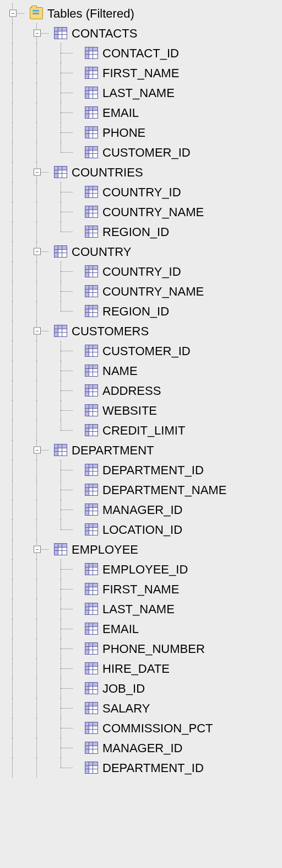 The width and height of the screenshot is (282, 868). What do you see at coordinates (110, 331) in the screenshot?
I see `table-label: CUSTOMERS` at bounding box center [110, 331].